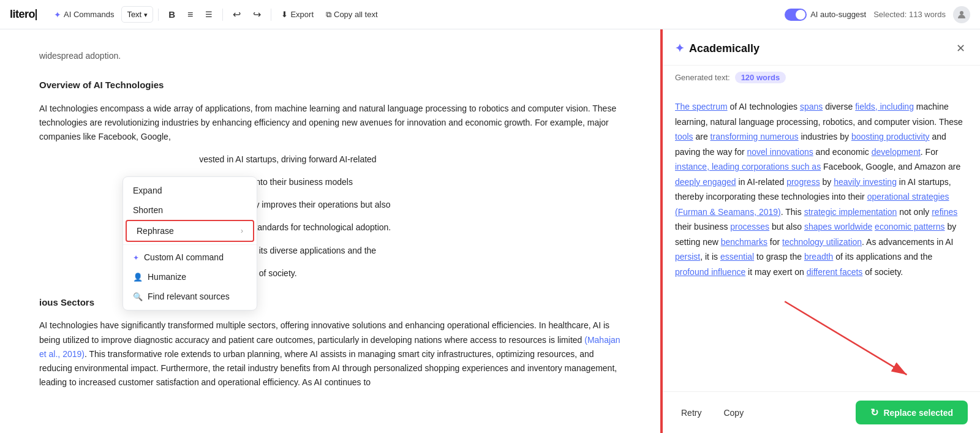 Image resolution: width=980 pixels, height=433 pixels. I want to click on link-facets: different facets, so click(835, 272).